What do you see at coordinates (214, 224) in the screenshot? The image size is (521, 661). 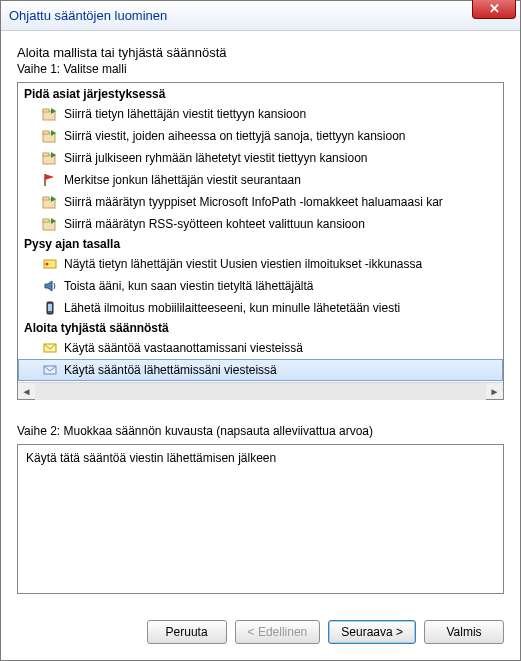 I see `template-label: Siirrä määrätyn RSS-syötteen kohteet val…` at bounding box center [214, 224].